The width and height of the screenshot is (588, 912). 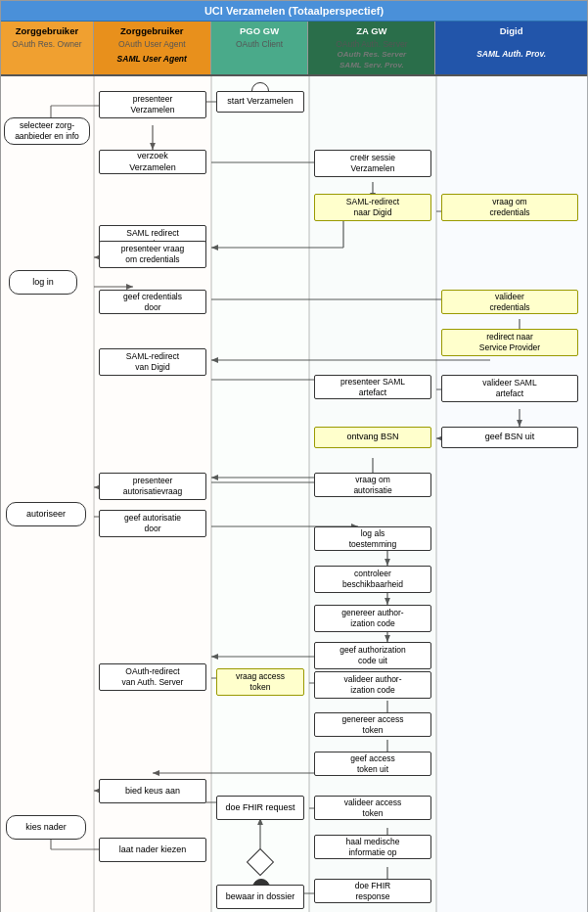 What do you see at coordinates (153, 524) in the screenshot?
I see `geef-autorisatie-box: geef autorisatiedoor` at bounding box center [153, 524].